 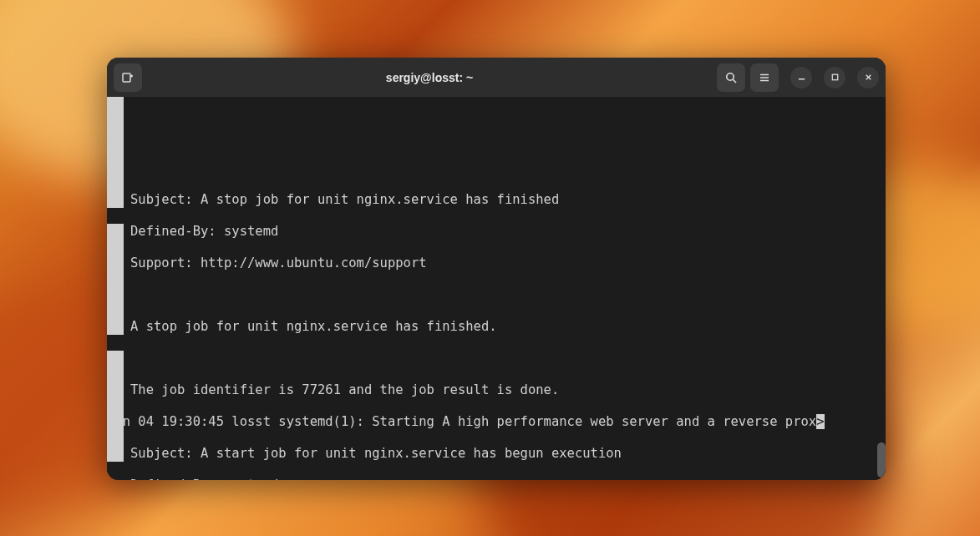 I want to click on log-line: Subject: A start job for unit nginx.serv…, so click(x=496, y=454).